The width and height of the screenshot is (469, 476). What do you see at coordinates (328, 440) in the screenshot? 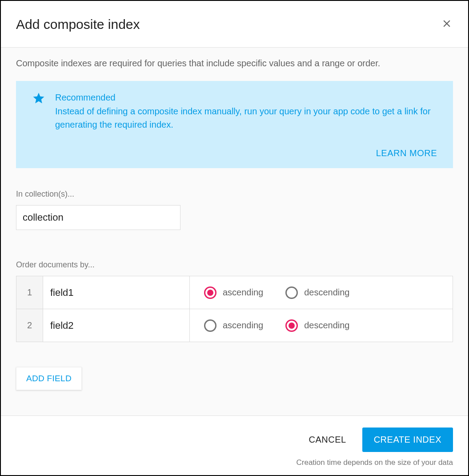
I see `cancel-button: CANCEL` at bounding box center [328, 440].